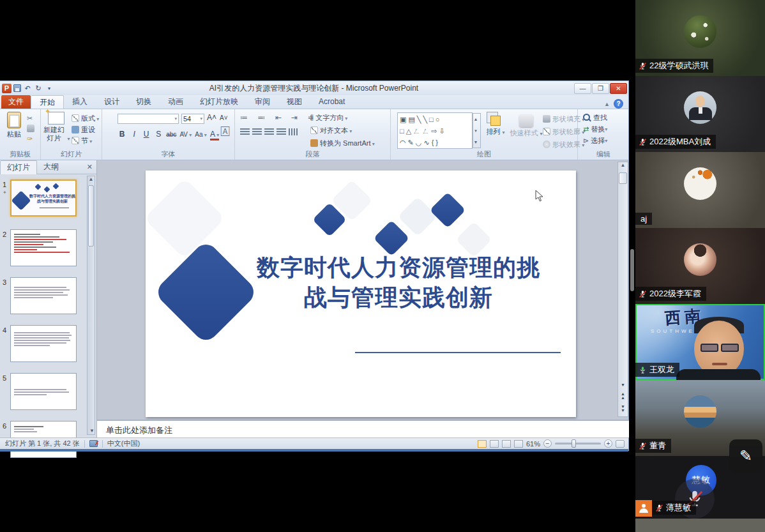 The width and height of the screenshot is (765, 532). What do you see at coordinates (146, 134) in the screenshot?
I see `underline-button: U` at bounding box center [146, 134].